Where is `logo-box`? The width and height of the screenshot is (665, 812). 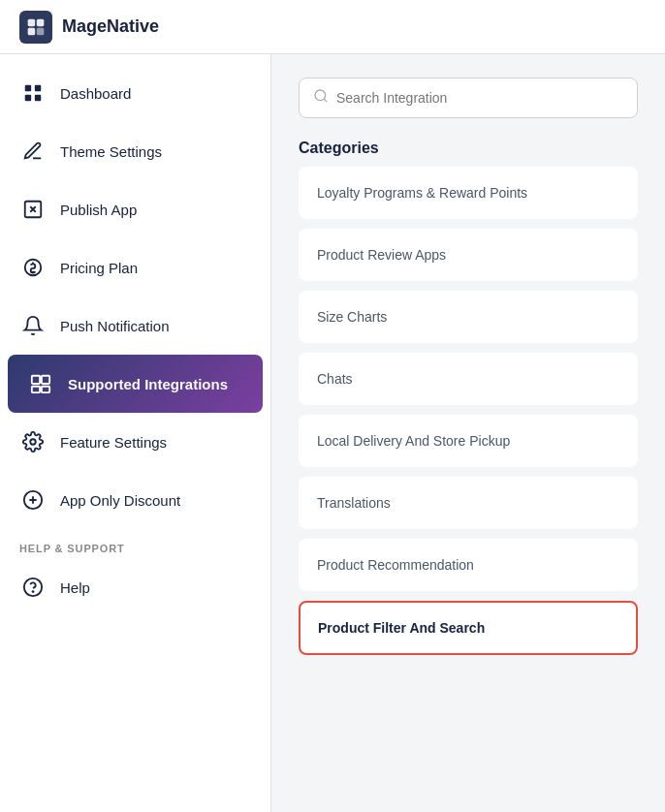
logo-box is located at coordinates (36, 27).